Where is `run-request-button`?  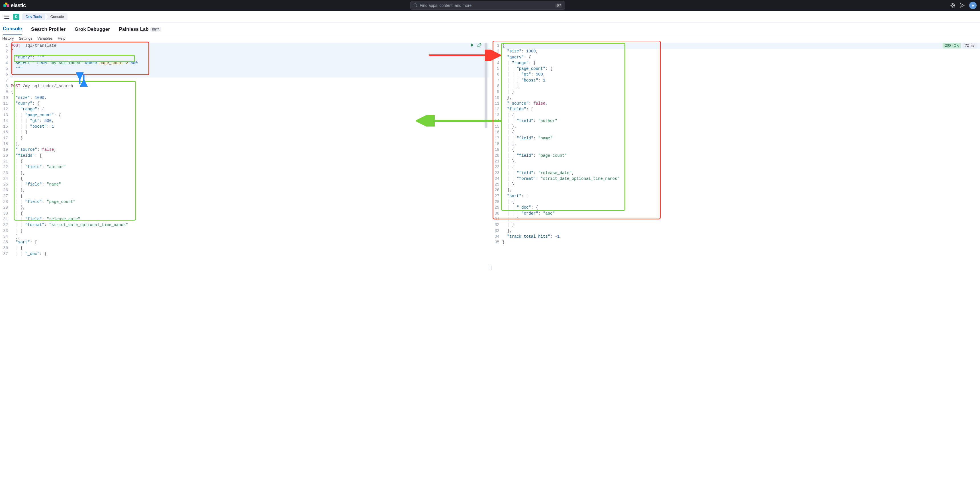
run-request-button is located at coordinates (472, 46).